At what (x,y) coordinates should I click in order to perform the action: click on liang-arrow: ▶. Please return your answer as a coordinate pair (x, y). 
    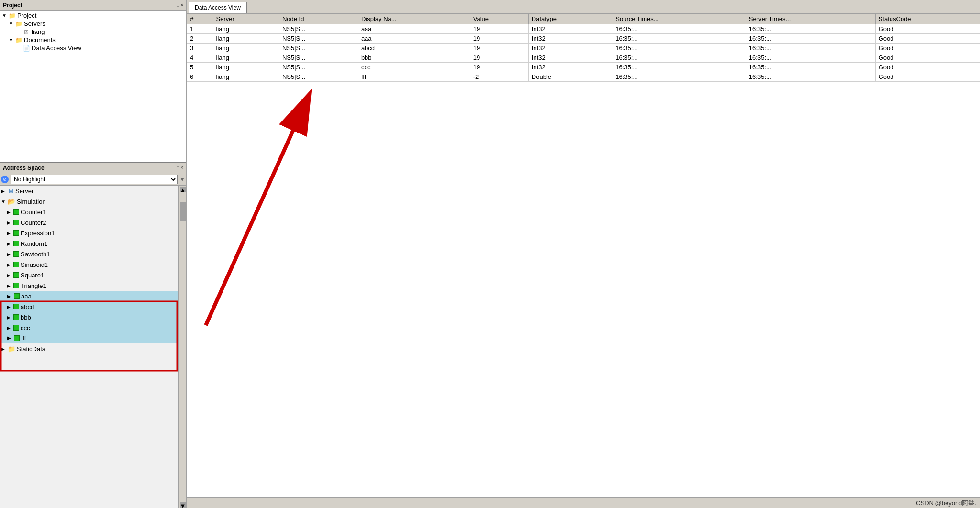
    Looking at the image, I should click on (20, 32).